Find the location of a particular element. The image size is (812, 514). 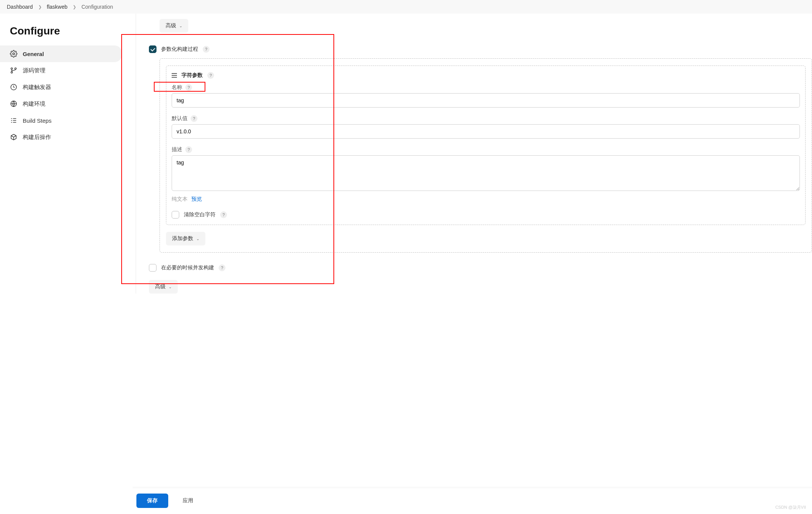

sidebar: Configure General 源码管理 构建触发器 is located at coordinates (63, 83).